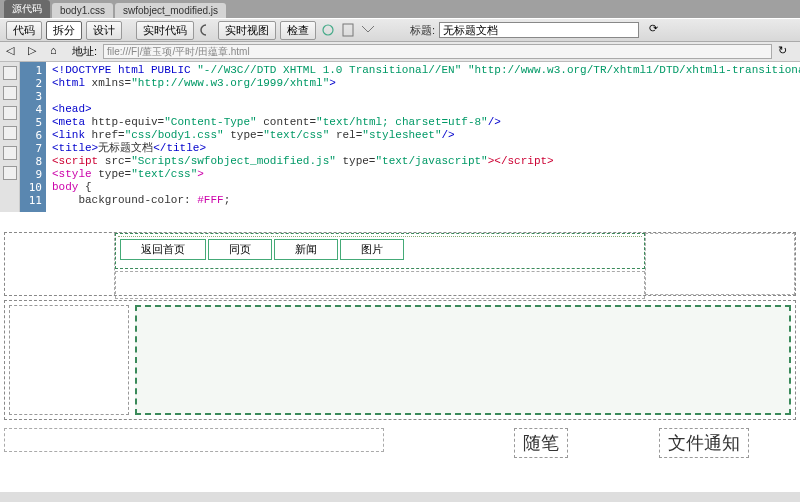 This screenshot has width=800, height=502. Describe the element at coordinates (786, 52) in the screenshot. I see `refresh-addr-icon: ↻` at that location.